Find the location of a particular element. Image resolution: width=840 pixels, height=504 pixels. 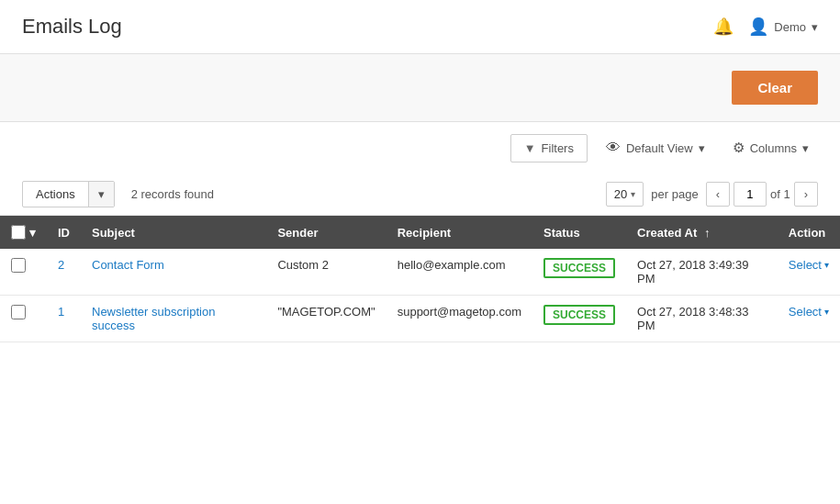

subject-link: Contact Form is located at coordinates (129, 264).